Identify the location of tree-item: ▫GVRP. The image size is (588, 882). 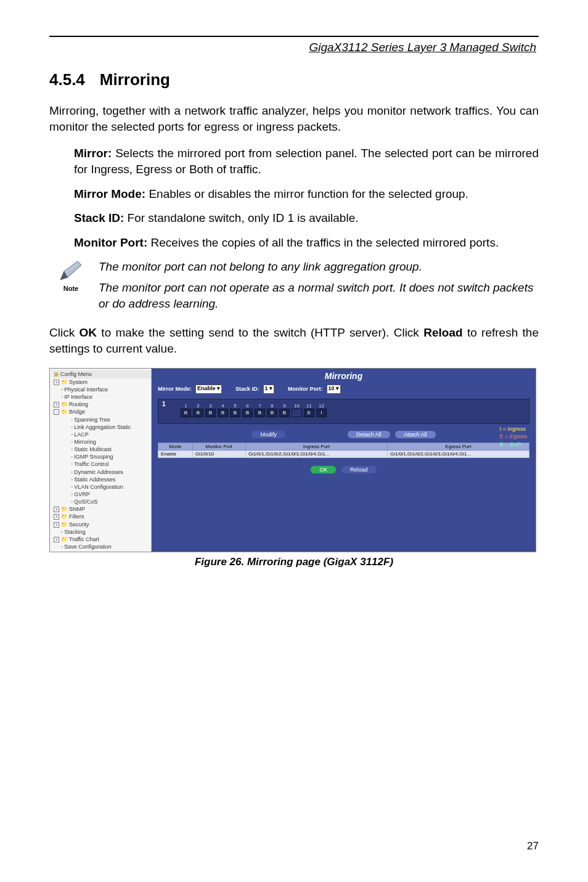
(102, 494).